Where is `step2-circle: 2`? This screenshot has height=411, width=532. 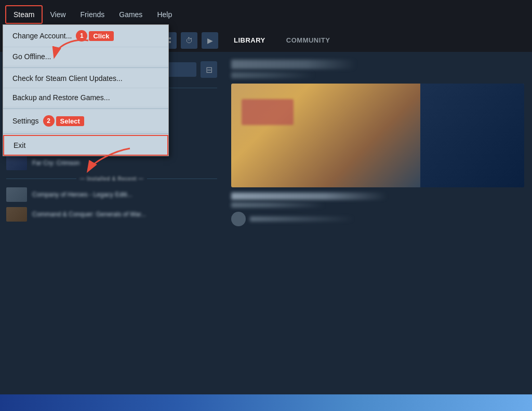
step2-circle: 2 is located at coordinates (49, 121).